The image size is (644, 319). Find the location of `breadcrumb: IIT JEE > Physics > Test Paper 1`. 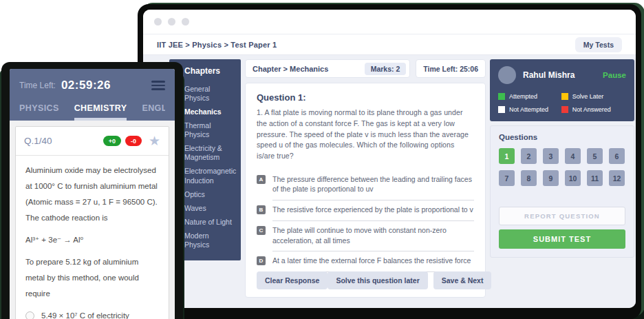

breadcrumb: IIT JEE > Physics > Test Paper 1 is located at coordinates (217, 45).